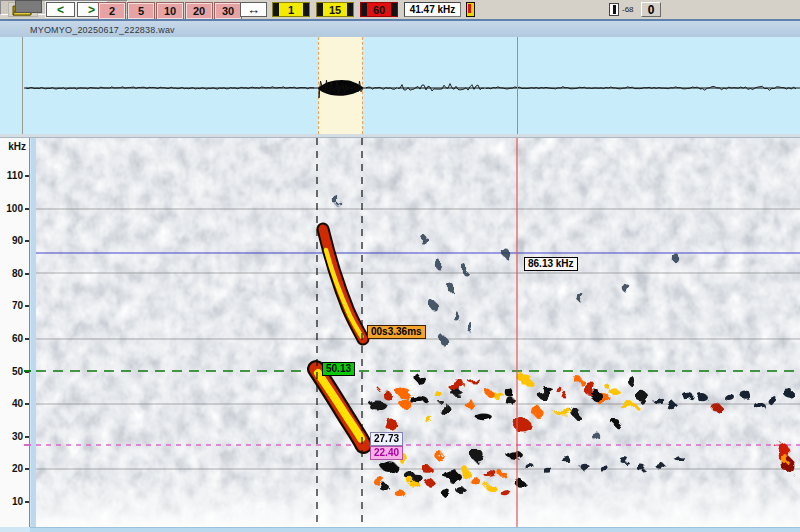 Image resolution: width=800 pixels, height=532 pixels. Describe the element at coordinates (614, 10) in the screenshot. I see `threshold-bar-icon` at that location.